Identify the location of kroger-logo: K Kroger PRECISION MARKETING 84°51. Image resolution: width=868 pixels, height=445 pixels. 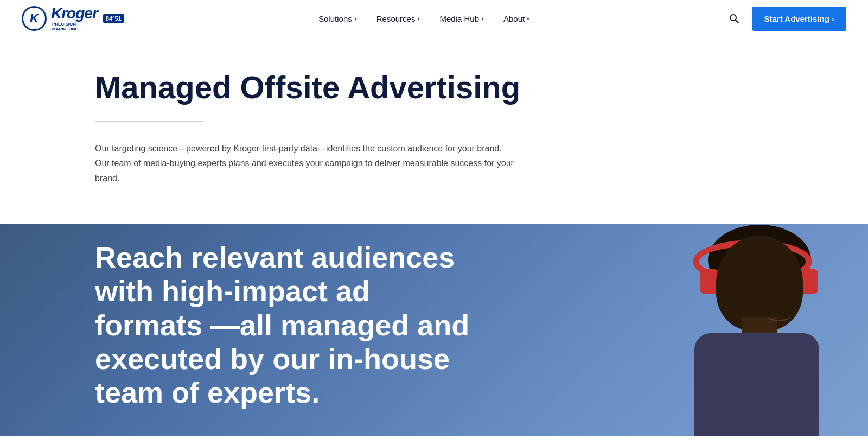
(73, 18).